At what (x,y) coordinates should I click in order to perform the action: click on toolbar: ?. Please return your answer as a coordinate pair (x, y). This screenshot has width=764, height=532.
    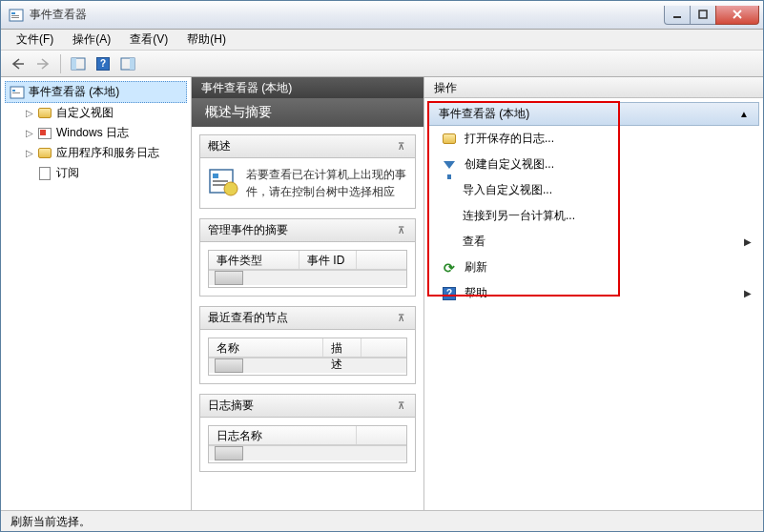
    Looking at the image, I should click on (382, 64).